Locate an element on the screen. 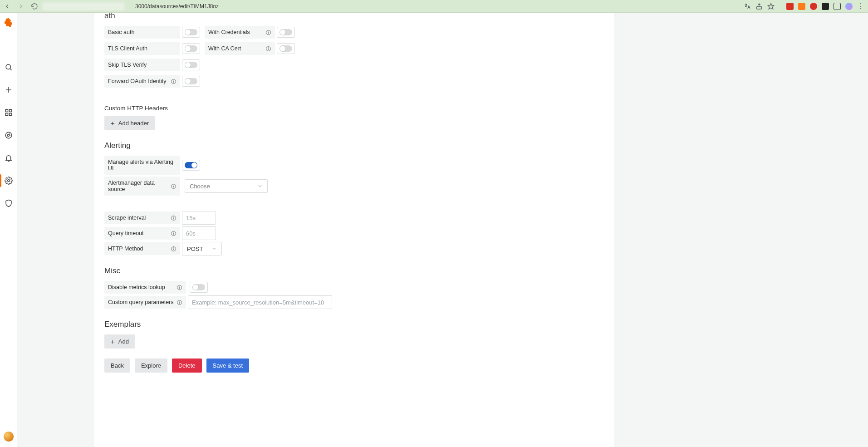  nav-create-icon is located at coordinates (9, 90).